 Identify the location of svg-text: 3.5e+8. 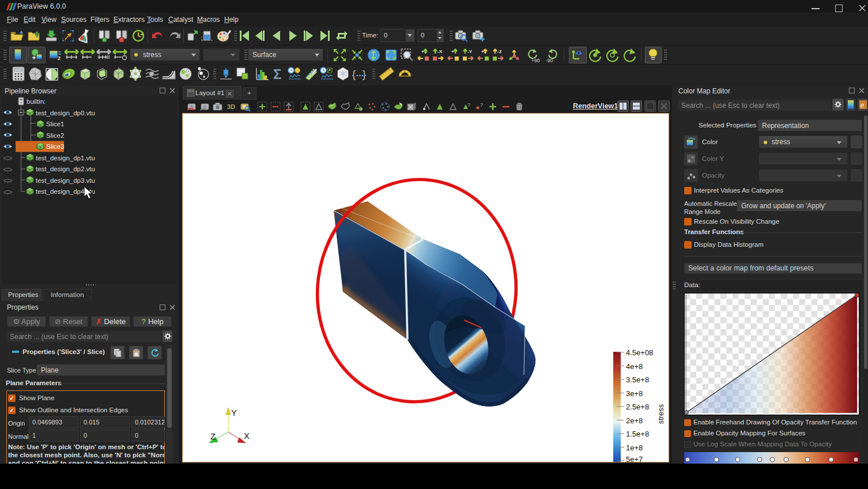
(637, 379).